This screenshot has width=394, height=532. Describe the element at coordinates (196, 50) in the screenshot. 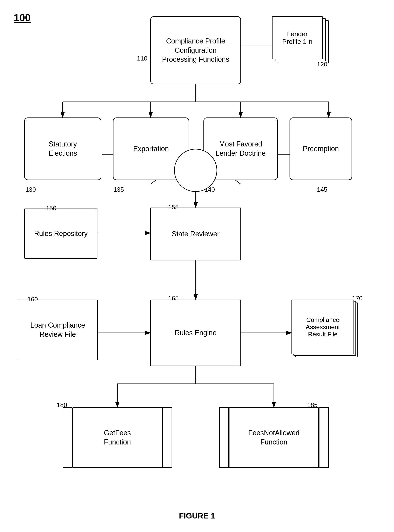

I see `compliance-profile-label: Compliance Profile Configuration Process…` at that location.